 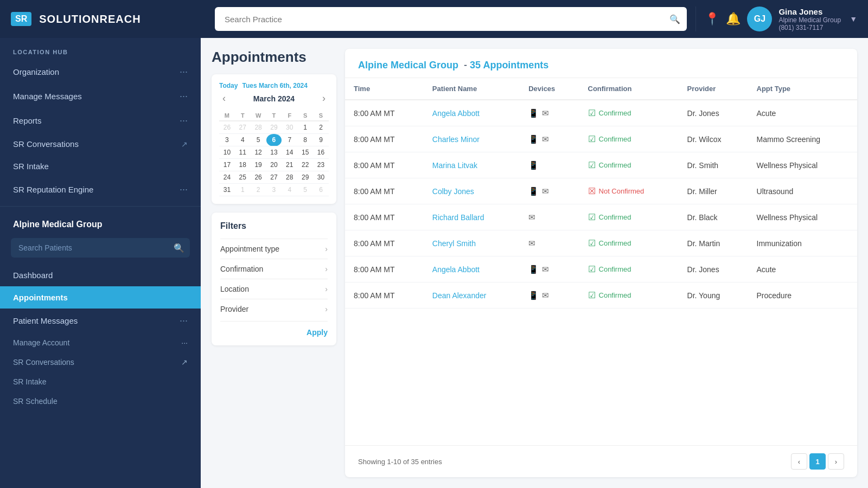 I want to click on cell-patient: Marina Litvak, so click(x=472, y=165).